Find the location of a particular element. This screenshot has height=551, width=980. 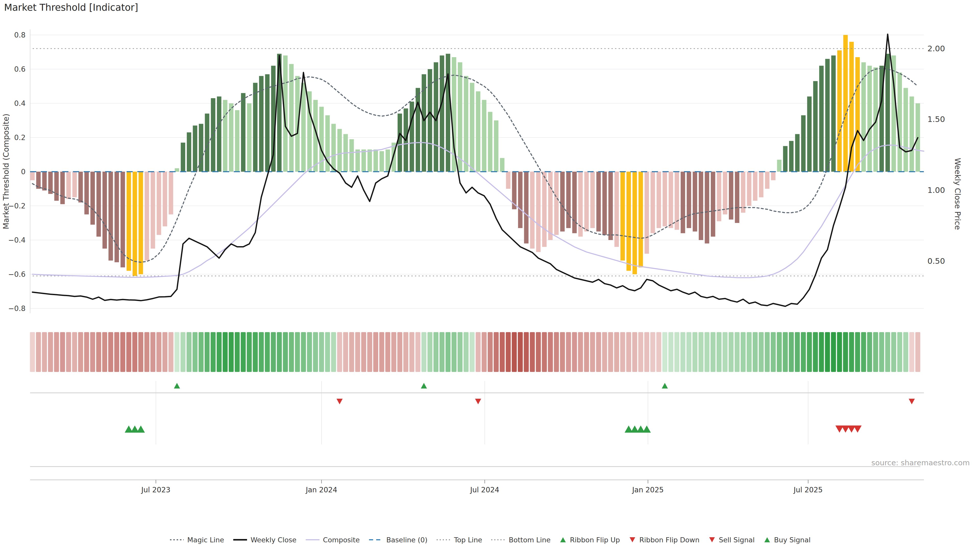

legend-item-ribbon-flip-down: Ribbon Flip Down is located at coordinates (664, 540).